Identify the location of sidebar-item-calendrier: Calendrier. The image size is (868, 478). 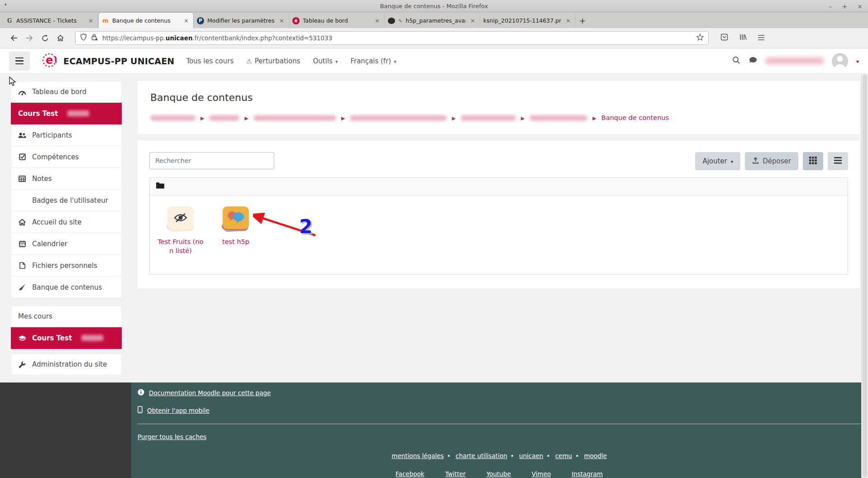
(66, 244).